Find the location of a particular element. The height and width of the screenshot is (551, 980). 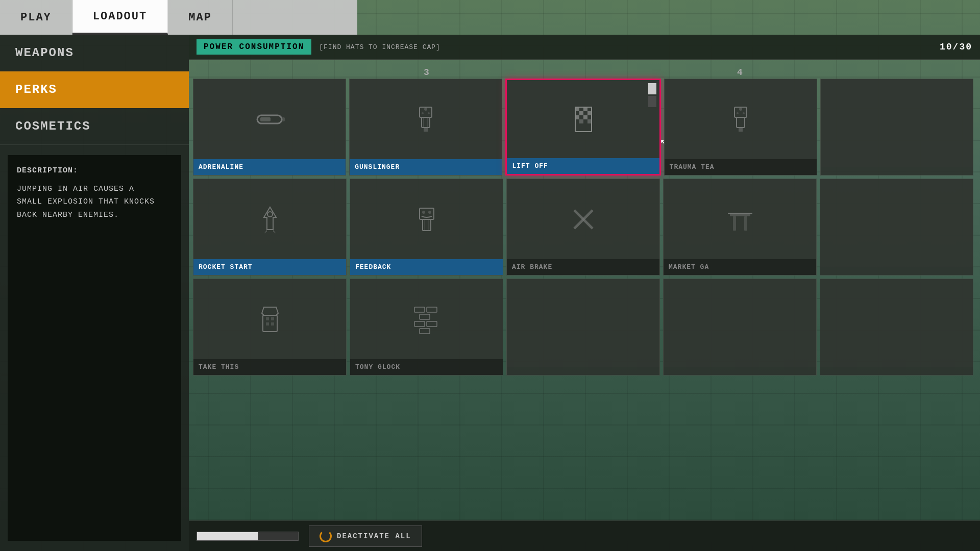

lift-off-label: LIFT OFF is located at coordinates (583, 166).